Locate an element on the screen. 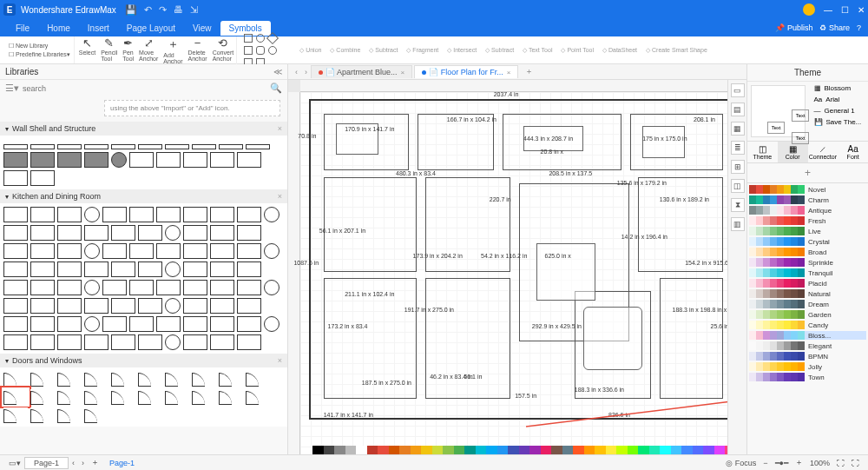  menu-insert: Insert is located at coordinates (99, 28).